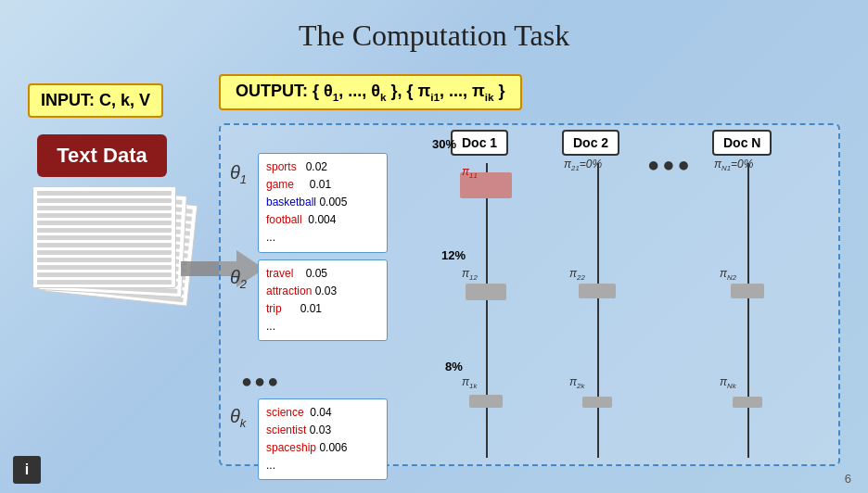 This screenshot has height=493, width=868. I want to click on doc2-pi-1: π21=0%, so click(582, 165).